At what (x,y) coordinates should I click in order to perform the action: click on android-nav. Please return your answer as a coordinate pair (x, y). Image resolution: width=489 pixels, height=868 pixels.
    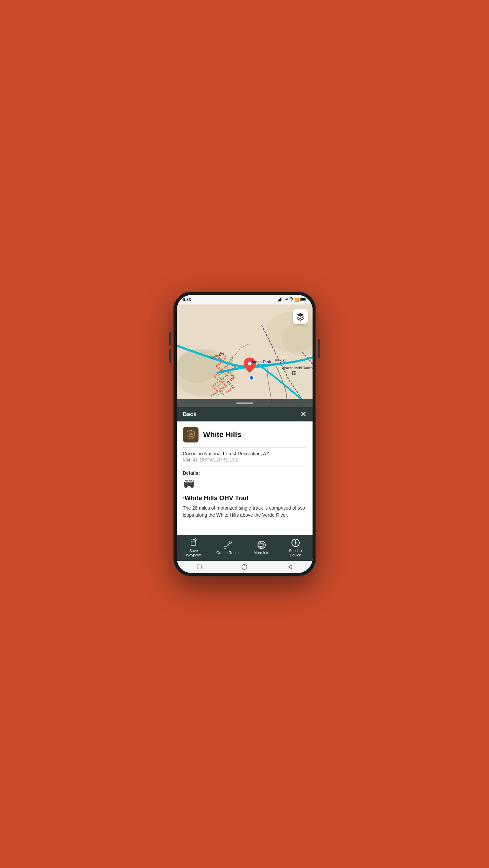
    Looking at the image, I should click on (245, 567).